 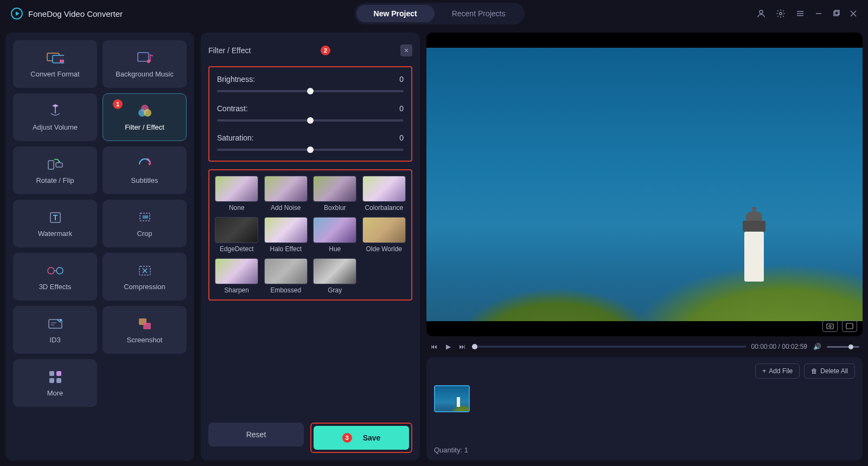 What do you see at coordinates (55, 218) in the screenshot?
I see `svg-text: T` at bounding box center [55, 218].